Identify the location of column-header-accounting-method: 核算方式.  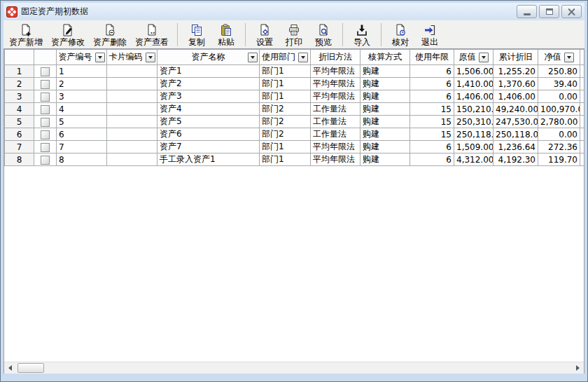
(385, 57).